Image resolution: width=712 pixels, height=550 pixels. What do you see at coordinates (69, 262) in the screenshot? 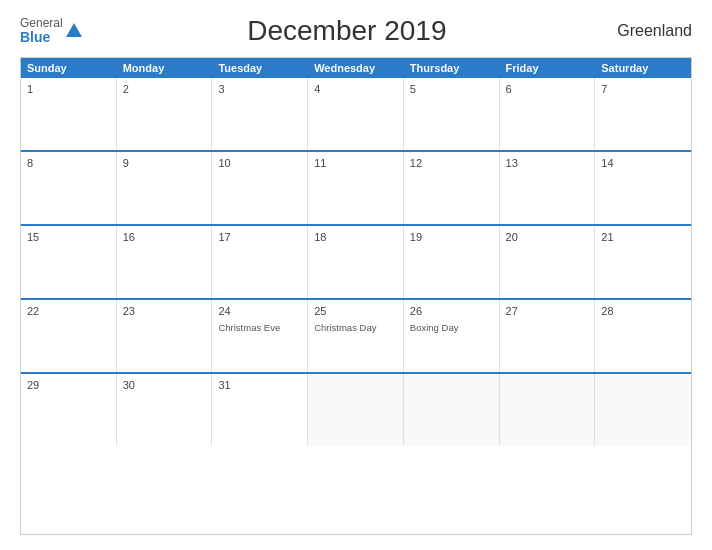
I see `calendar-cell: 15` at bounding box center [69, 262].